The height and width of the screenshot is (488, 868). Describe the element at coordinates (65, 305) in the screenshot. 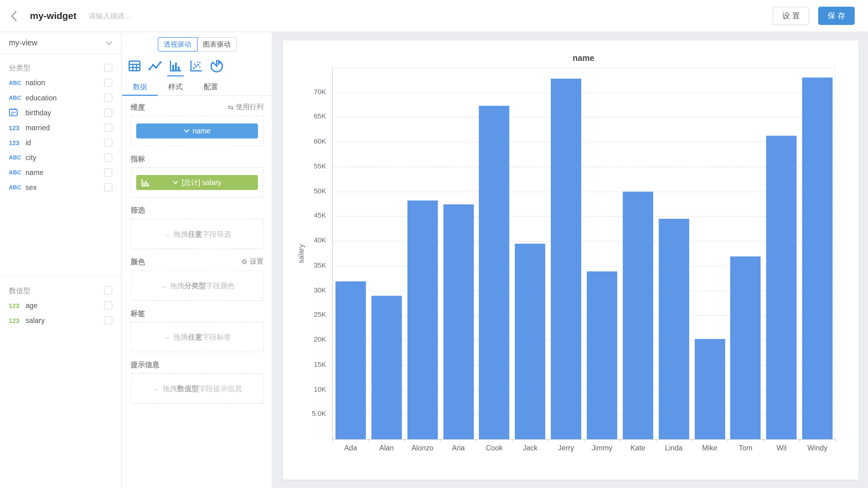

I see `field-name: age` at that location.